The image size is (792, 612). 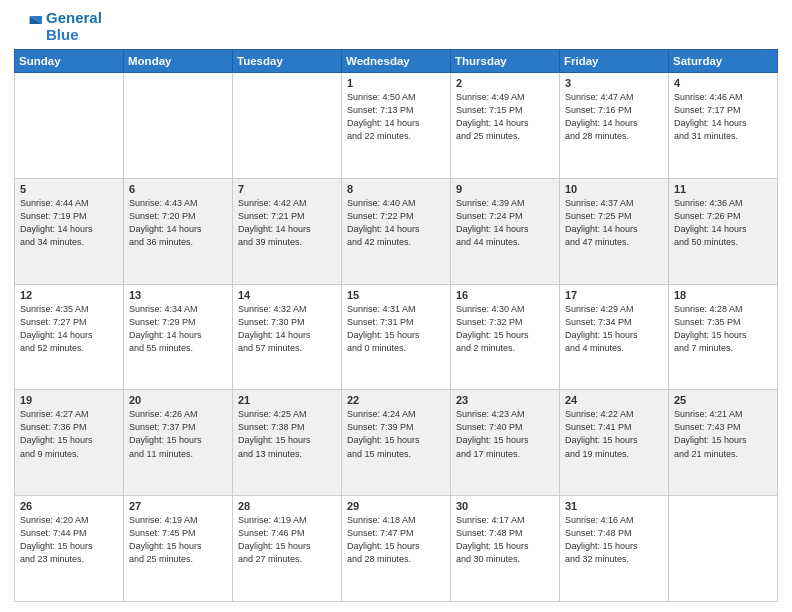 What do you see at coordinates (178, 223) in the screenshot?
I see `day-info: Sunrise: 4:43 AMSunset: 7:20 PMDaylight:…` at bounding box center [178, 223].